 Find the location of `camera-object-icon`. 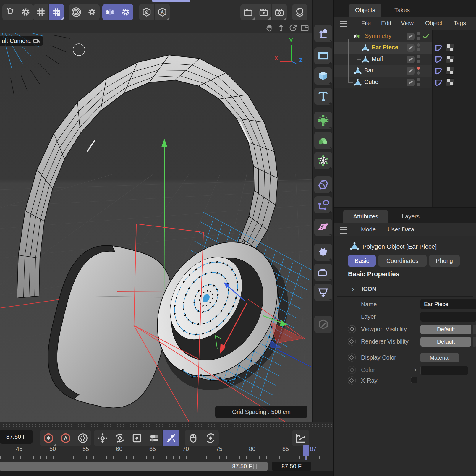

camera-object-icon is located at coordinates (323, 272).